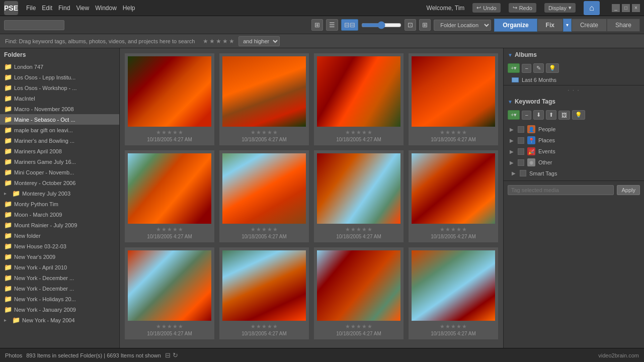 The image size is (644, 362). What do you see at coordinates (523, 173) in the screenshot?
I see `tag-checkbox-smart` at bounding box center [523, 173].